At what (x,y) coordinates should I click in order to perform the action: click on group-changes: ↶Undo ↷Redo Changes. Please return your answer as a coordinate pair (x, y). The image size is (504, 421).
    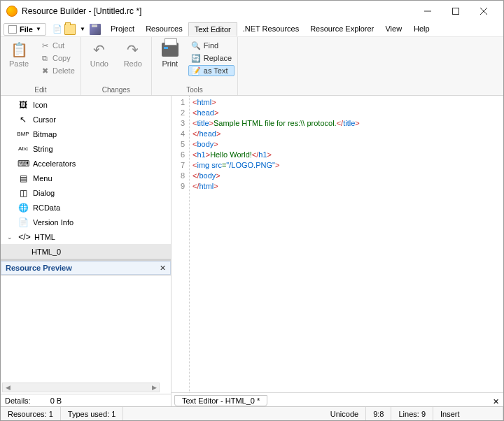
    Looking at the image, I should click on (116, 66).